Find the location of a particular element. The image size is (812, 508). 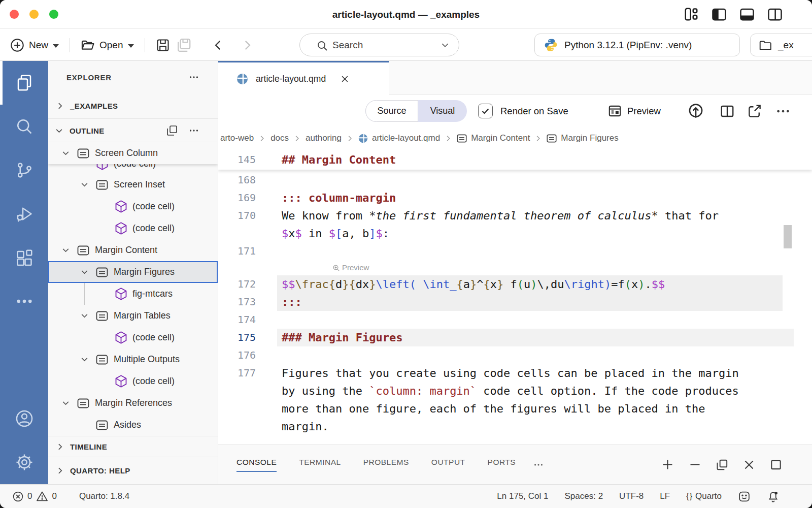

warnings-status: 0 is located at coordinates (46, 496).